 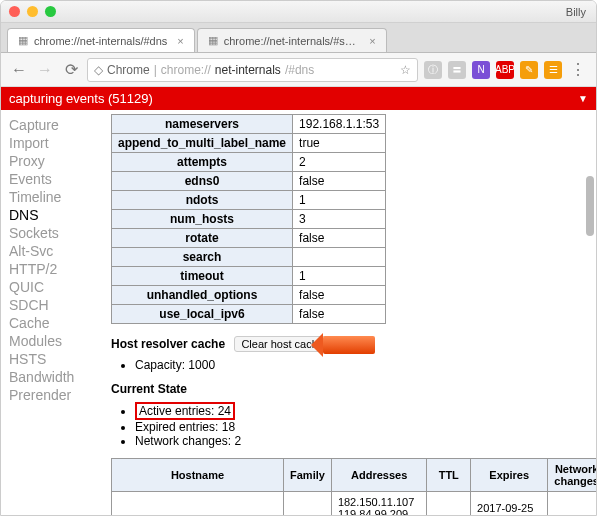 I want to click on config-key: edns0, so click(x=202, y=182).